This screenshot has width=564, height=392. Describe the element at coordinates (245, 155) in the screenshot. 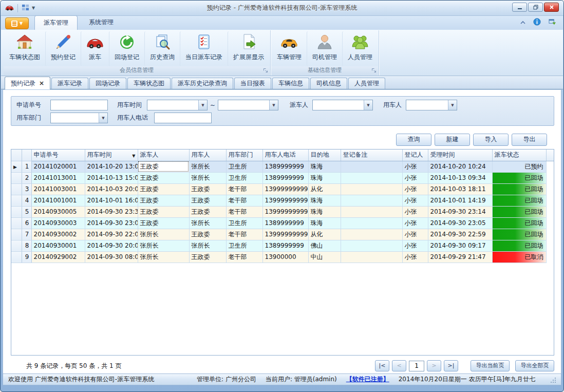

I see `column-header-4: 用车部门` at that location.